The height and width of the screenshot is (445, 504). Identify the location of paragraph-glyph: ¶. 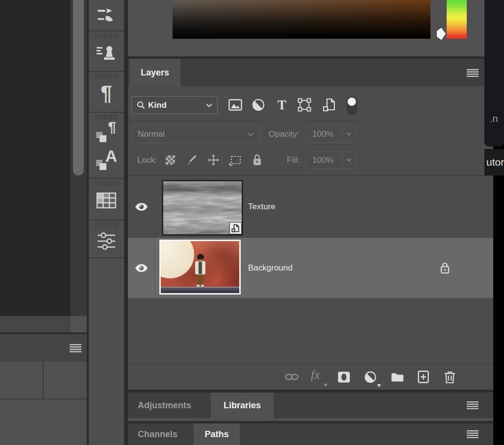
(106, 93).